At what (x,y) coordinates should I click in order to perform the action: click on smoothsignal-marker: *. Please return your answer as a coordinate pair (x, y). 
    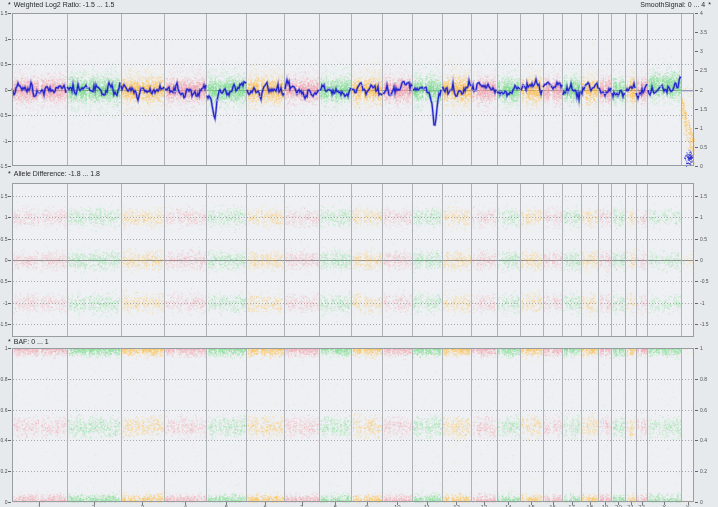
    Looking at the image, I should click on (710, 5).